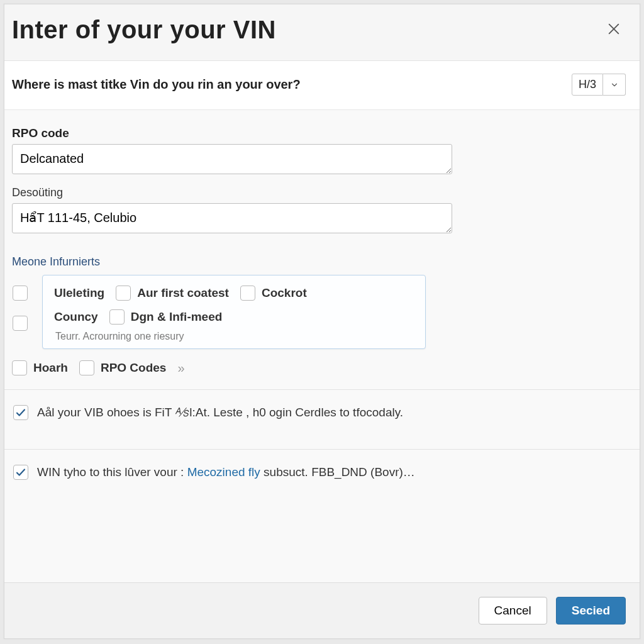 This screenshot has height=644, width=644. Describe the element at coordinates (156, 84) in the screenshot. I see `question-text: Where is mast titke Vin do you rin an yo…` at that location.